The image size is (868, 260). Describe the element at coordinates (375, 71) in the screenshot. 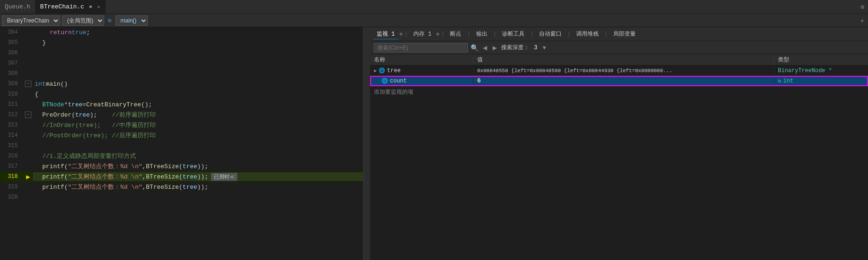

I see `expand-icon: ▶` at that location.